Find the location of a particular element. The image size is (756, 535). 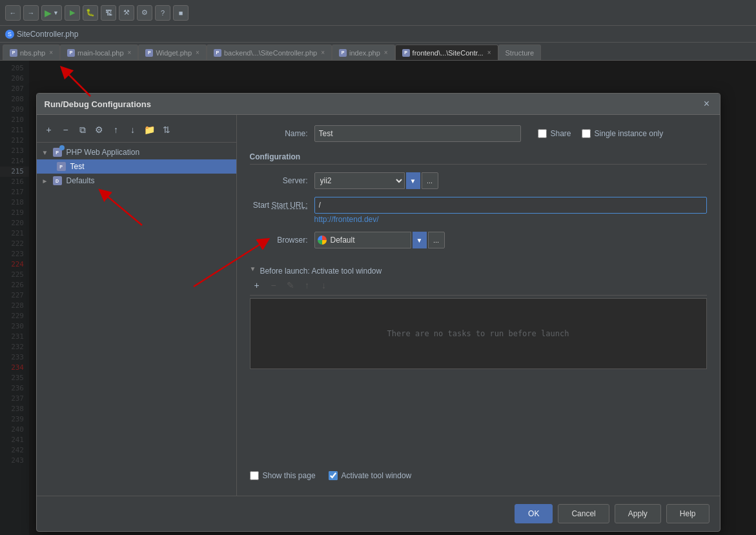

tree-down-button: ↓ is located at coordinates (133, 130).